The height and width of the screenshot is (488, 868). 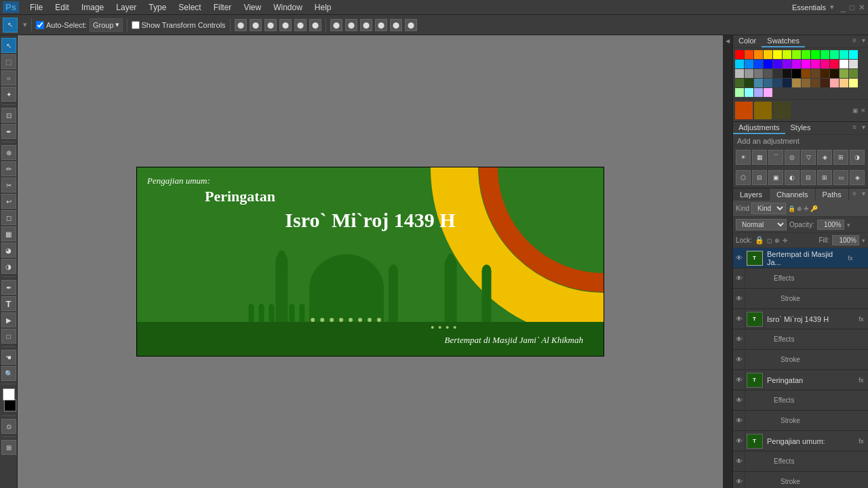 I want to click on lock-icon-3: ⊕, so click(x=777, y=241).